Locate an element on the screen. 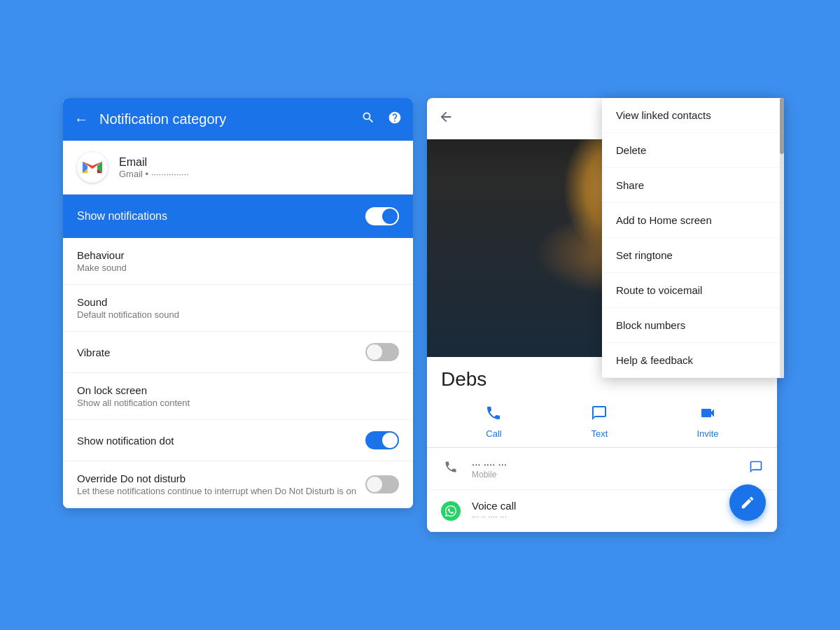 Image resolution: width=840 pixels, height=630 pixels. edit-fab is located at coordinates (748, 503).